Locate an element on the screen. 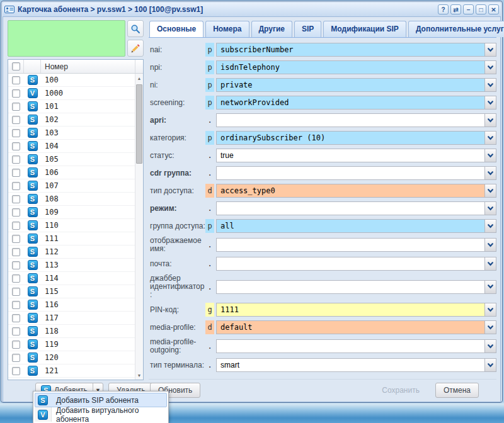 Image resolution: width=504 pixels, height=423 pixels. list-item: S 103 is located at coordinates (72, 133).